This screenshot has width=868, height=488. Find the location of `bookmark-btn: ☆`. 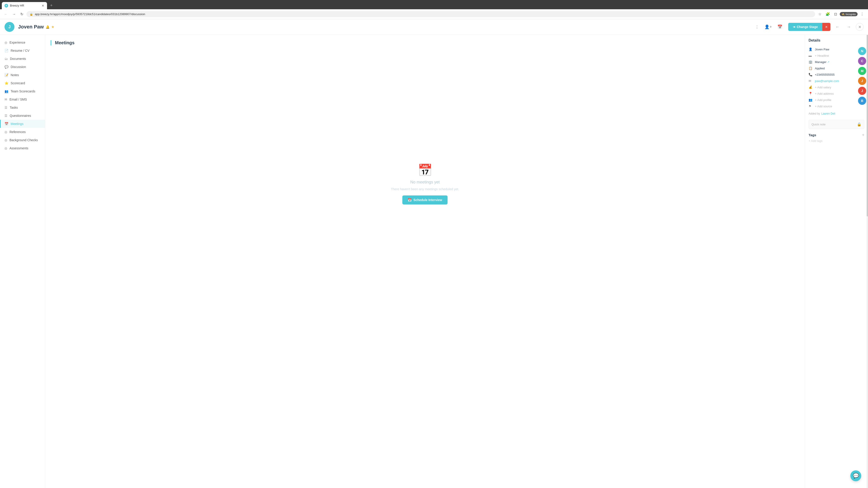

bookmark-btn: ☆ is located at coordinates (820, 14).